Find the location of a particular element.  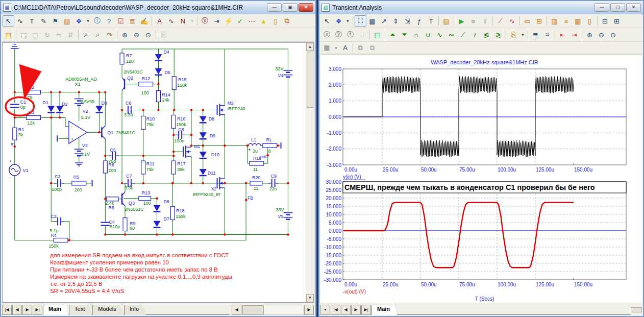

analysis-titlebar: ▧ Transient Analysis — ▢ ✕ is located at coordinates (481, 8).